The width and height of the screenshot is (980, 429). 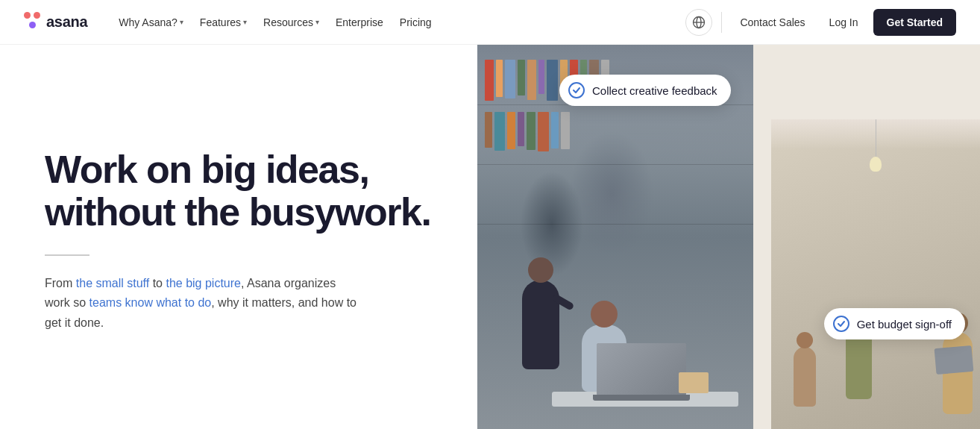 I want to click on hero-headline-line1: Work on big ideas,, so click(x=207, y=169).